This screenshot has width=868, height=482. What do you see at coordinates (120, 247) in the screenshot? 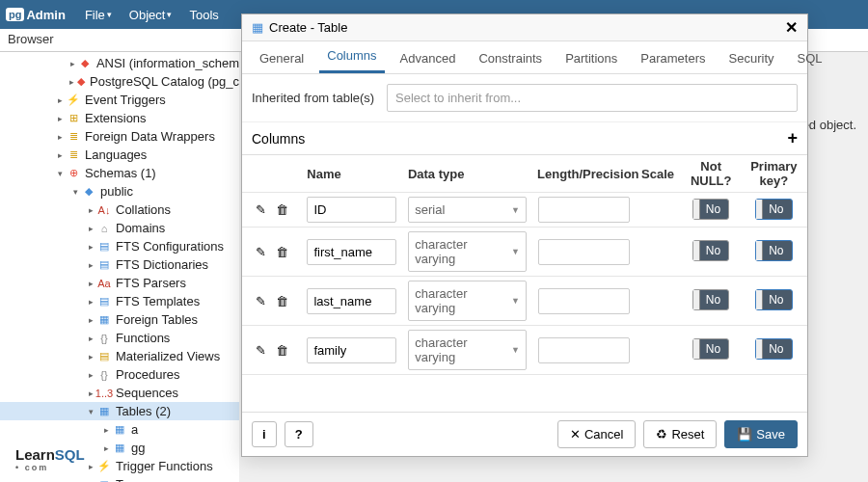
I see `tree-node: ▸▤FTS Configurations` at bounding box center [120, 247].